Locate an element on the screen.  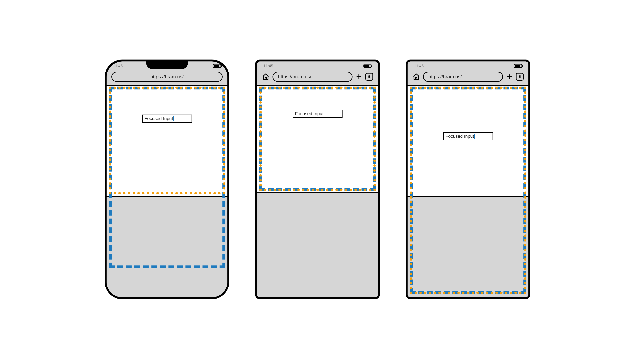
layout-viewport-outline is located at coordinates (318, 139).